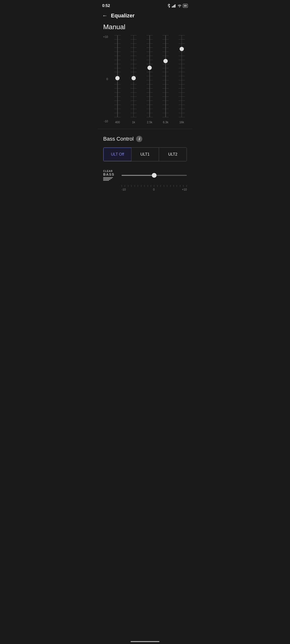  What do you see at coordinates (154, 190) in the screenshot?
I see `slider-labels: -10 0 +10` at bounding box center [154, 190].